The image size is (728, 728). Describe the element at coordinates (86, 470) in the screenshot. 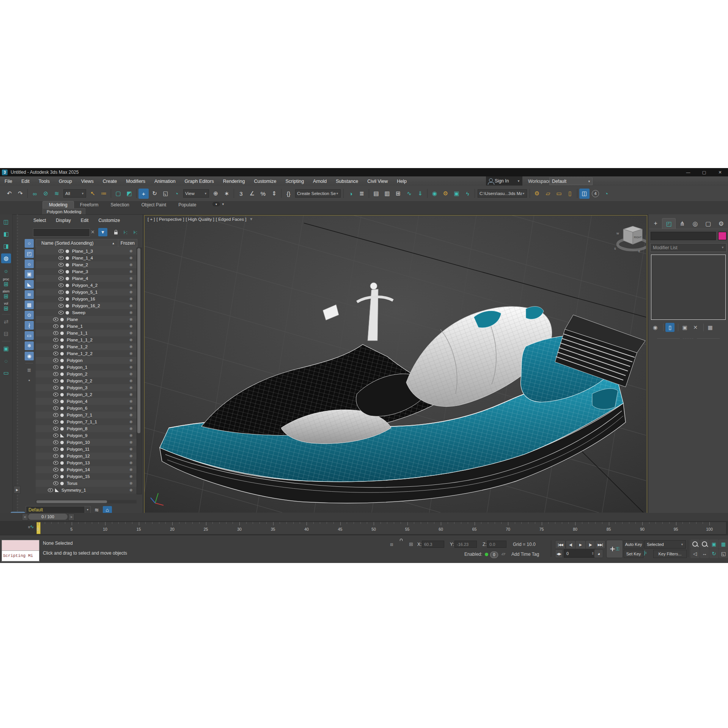

I see `scene-object-row: Polygon_14❄` at that location.